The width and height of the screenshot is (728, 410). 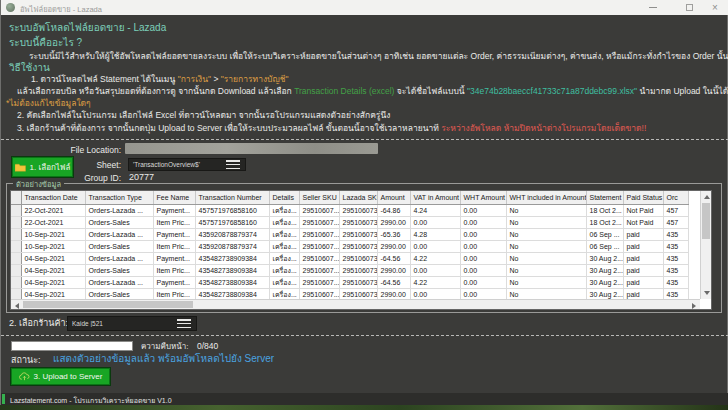 What do you see at coordinates (350, 222) in the screenshot?
I see `table-row: 22-Oct-2021Orders-SalesItem Pric...45757…` at bounding box center [350, 222].